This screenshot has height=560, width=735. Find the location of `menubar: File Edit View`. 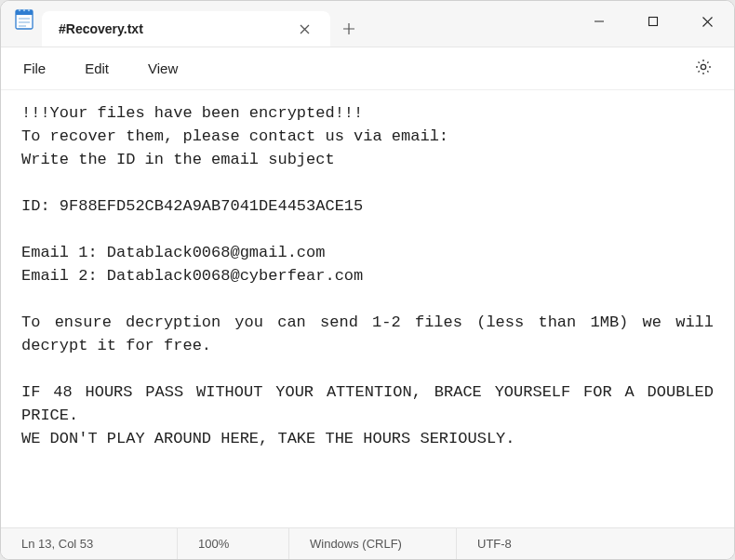

menubar: File Edit View is located at coordinates (368, 69).